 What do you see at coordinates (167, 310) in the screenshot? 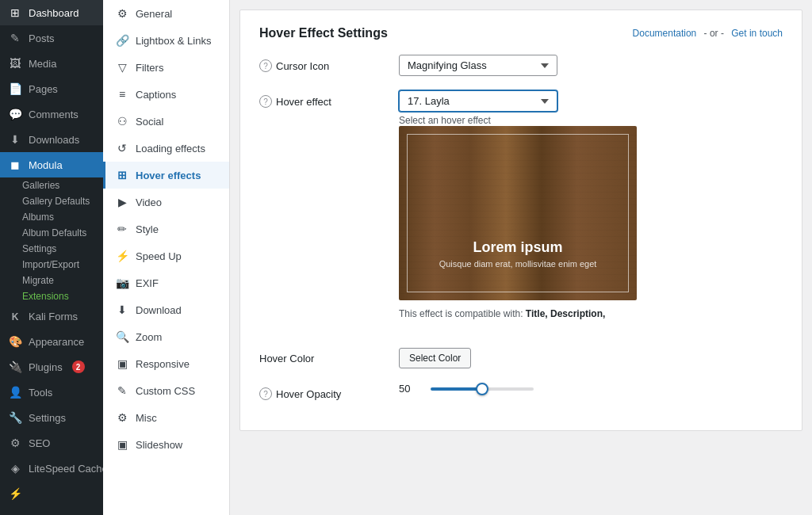
I see `sub-item-download: ⬇ Download` at bounding box center [167, 310].